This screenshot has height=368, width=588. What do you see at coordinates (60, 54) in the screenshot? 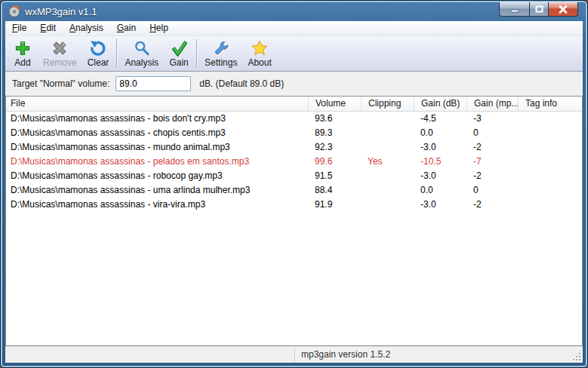
I see `remove-button: Remove` at bounding box center [60, 54].